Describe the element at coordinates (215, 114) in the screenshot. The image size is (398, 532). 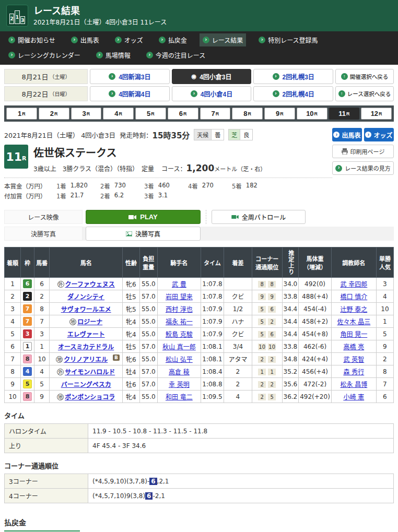
I see `race-tab-7r: 7R` at that location.